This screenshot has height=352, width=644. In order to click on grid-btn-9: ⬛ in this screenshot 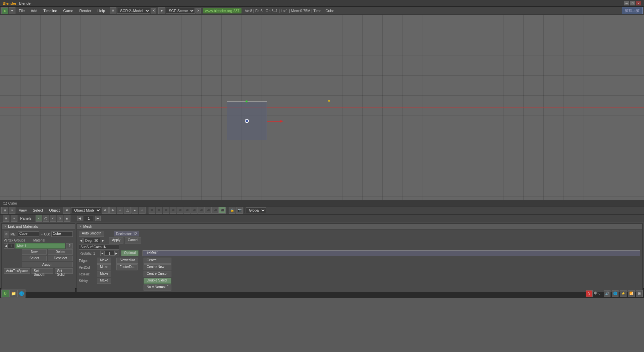, I will do `click(208, 210)`.